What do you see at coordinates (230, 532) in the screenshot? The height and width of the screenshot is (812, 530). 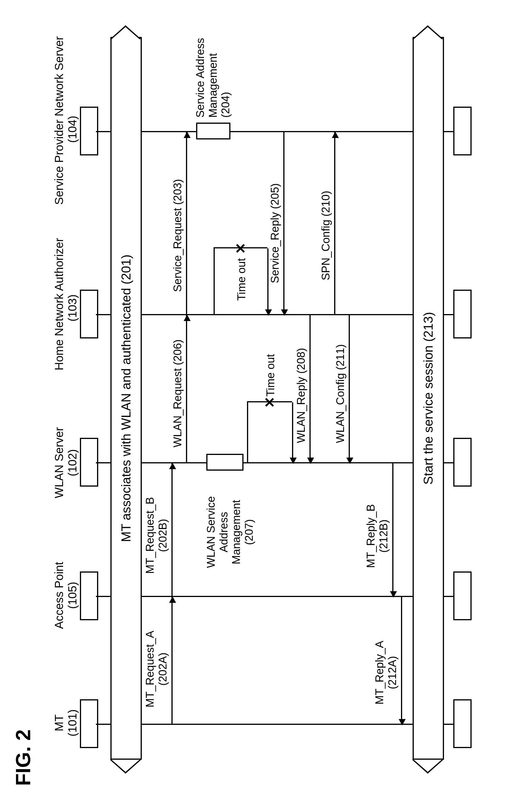 I see `label-wlan-service-address-mgmt: WLAN Service Address Management (207)` at bounding box center [230, 532].